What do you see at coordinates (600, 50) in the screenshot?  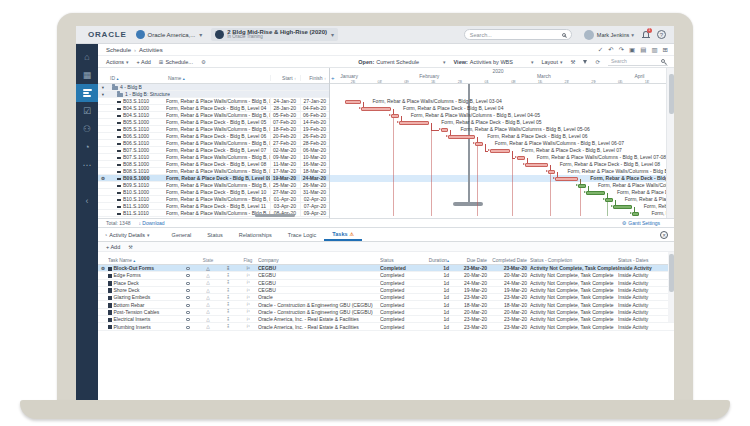 I see `check-icon: ✓` at bounding box center [600, 50].